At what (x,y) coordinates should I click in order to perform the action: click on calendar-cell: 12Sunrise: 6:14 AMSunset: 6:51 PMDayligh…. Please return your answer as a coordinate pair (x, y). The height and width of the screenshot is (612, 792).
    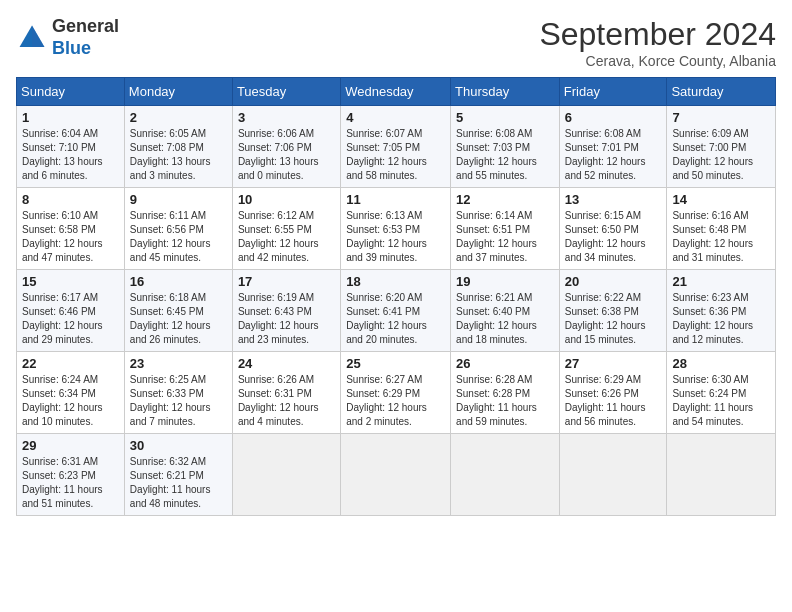
    Looking at the image, I should click on (506, 229).